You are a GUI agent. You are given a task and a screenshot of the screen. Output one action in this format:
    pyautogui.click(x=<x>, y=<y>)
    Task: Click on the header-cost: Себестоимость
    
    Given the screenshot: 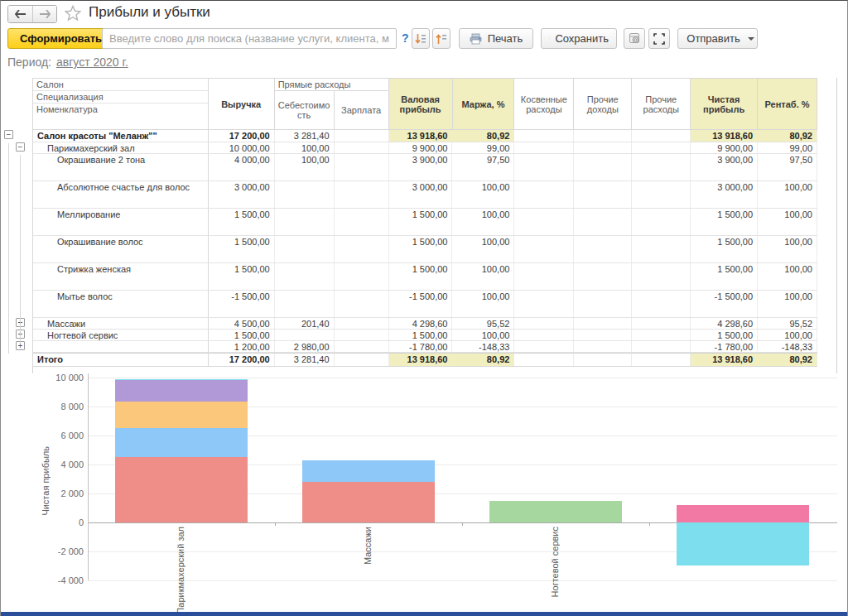 What is the action you would take?
    pyautogui.click(x=305, y=111)
    